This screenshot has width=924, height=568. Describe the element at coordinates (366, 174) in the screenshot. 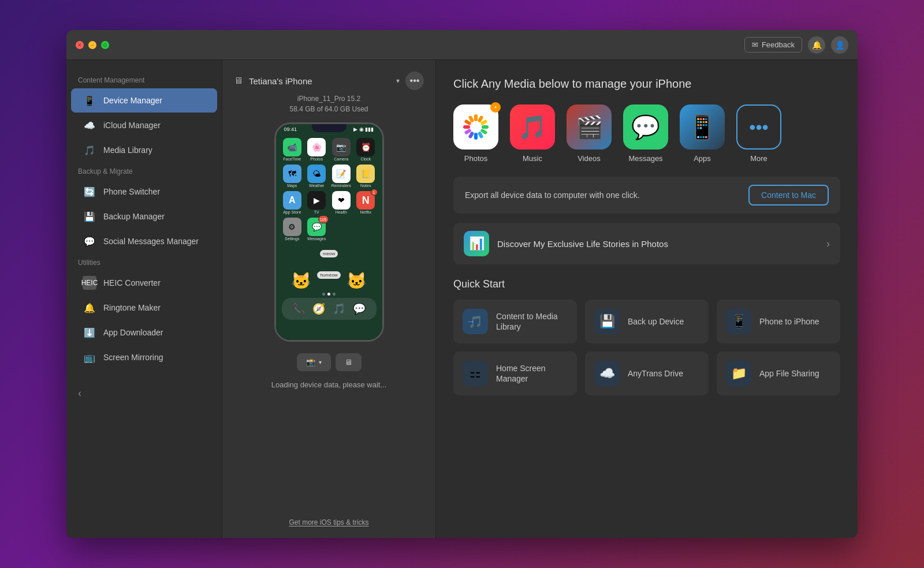

I see `app-notes-icon: 📒` at that location.